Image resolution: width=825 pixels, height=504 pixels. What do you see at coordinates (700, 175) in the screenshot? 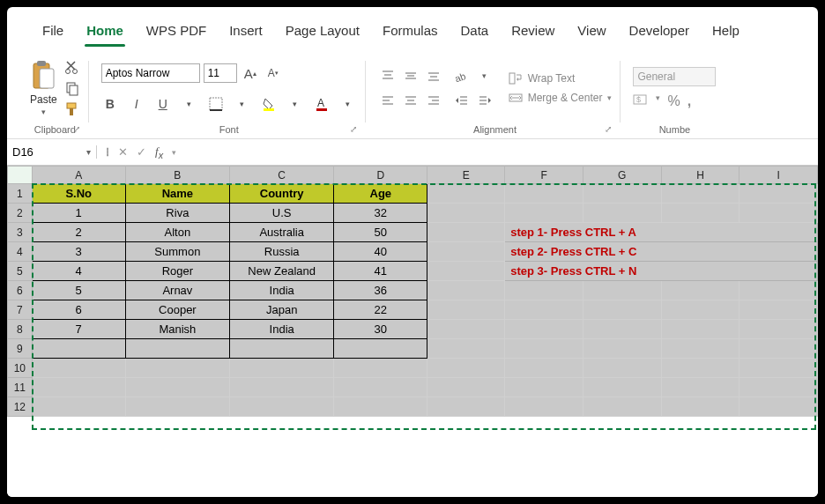
I see `col-header: H` at bounding box center [700, 175].